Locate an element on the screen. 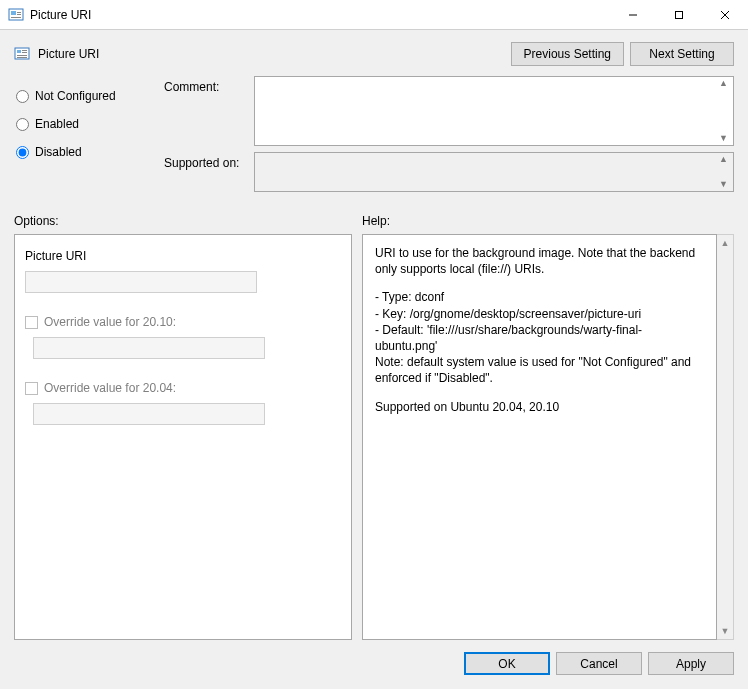  ok-button: OK is located at coordinates (507, 664).